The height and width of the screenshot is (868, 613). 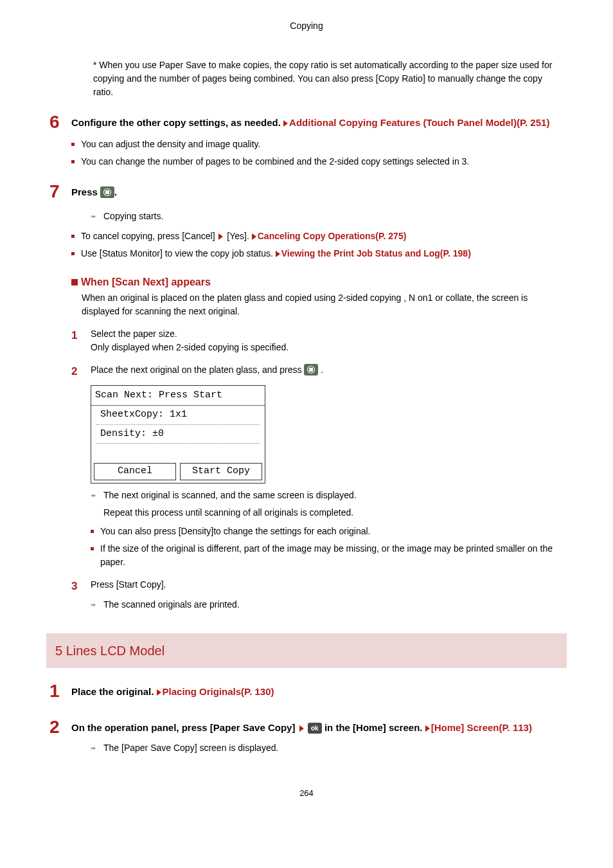 I want to click on result-line: ➠ The scanned originals are printed., so click(x=327, y=604).